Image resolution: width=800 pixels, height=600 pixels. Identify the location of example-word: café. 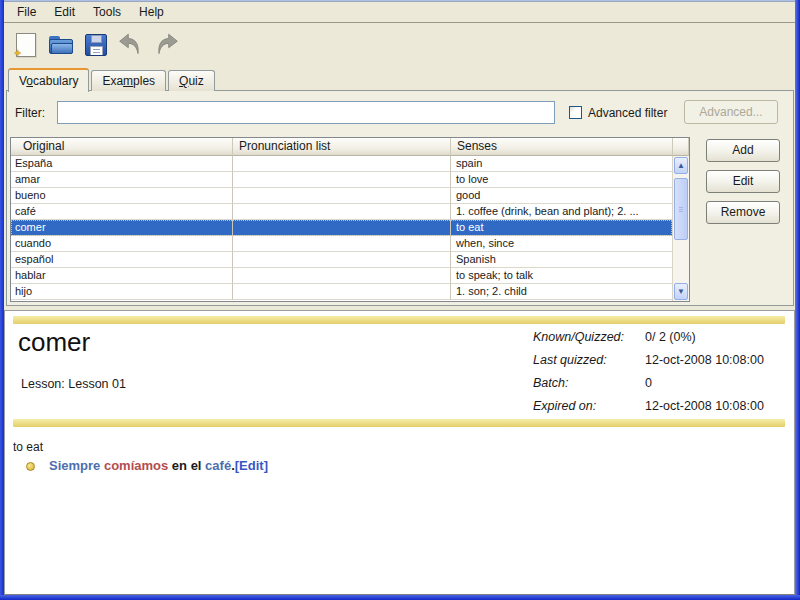
(218, 466).